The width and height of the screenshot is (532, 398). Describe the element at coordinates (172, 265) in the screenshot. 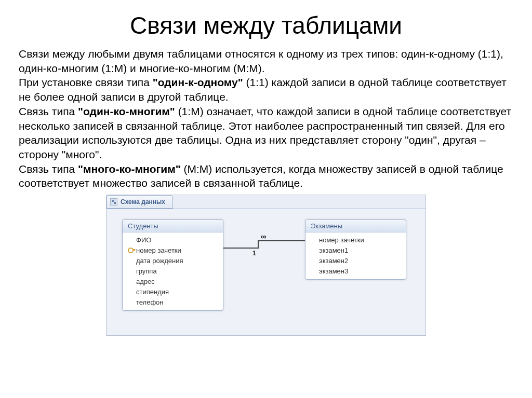

I see `table-students: Студенты ФИОномер зачеткидата рождениягр…` at that location.